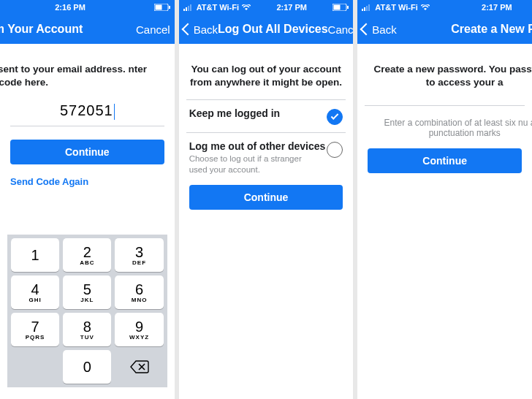 Image resolution: width=532 pixels, height=399 pixels. What do you see at coordinates (444, 29) in the screenshot?
I see `nav-header: Back Create a New Passw` at bounding box center [444, 29].